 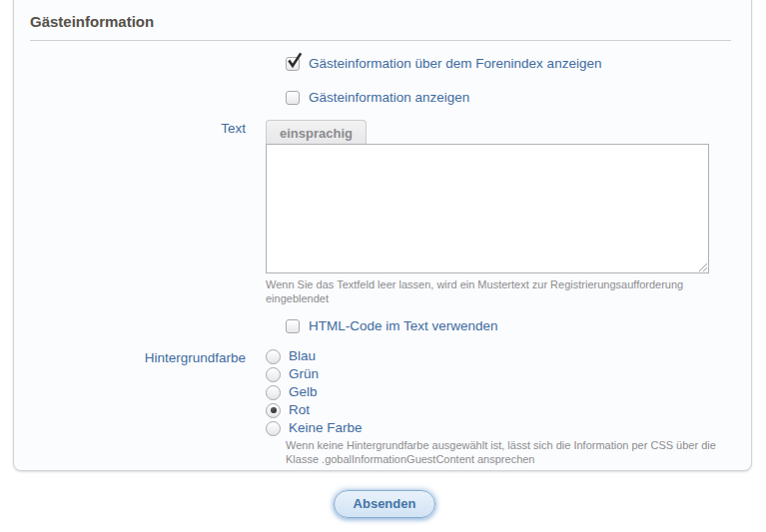 I want to click on html-code-checkbox-row: HTML-Code im Text verwenden, so click(x=510, y=326).